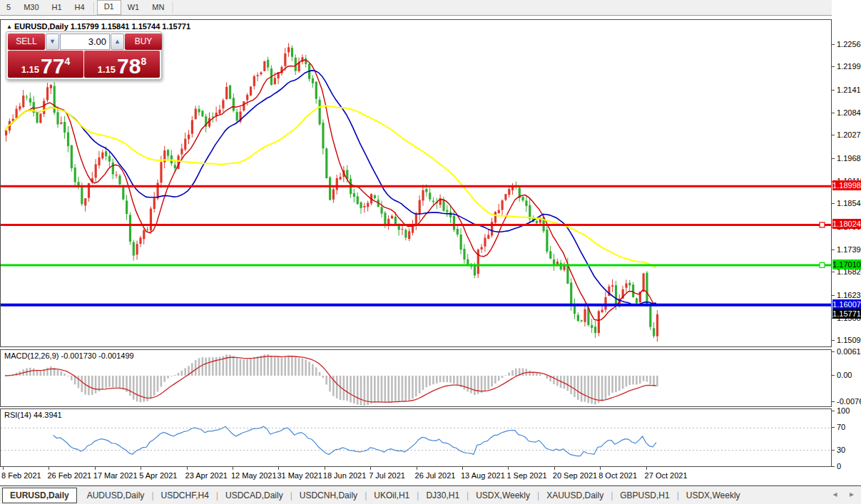 This screenshot has height=504, width=861. I want to click on tab-scroll-left-icon: ◂, so click(835, 494).